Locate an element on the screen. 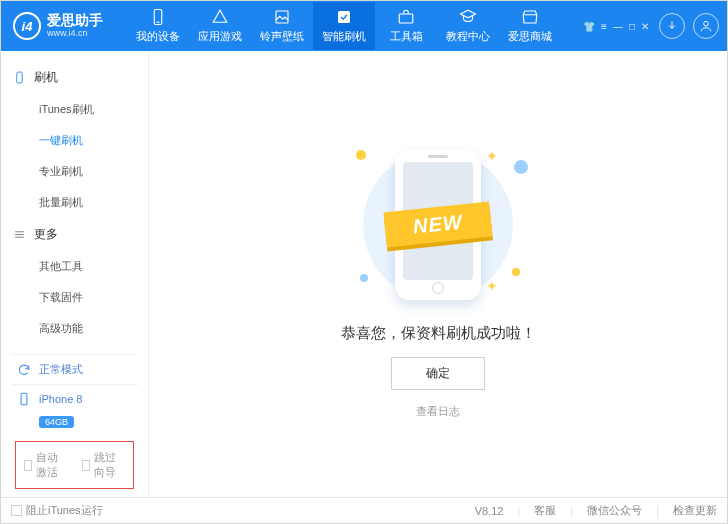  nav-label: 我的设备 is located at coordinates (158, 36).